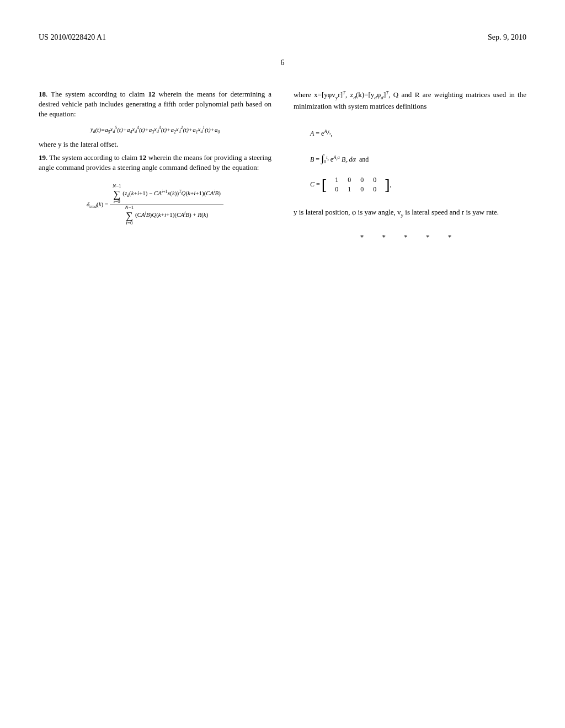 Image resolution: width=565 pixels, height=728 pixels. What do you see at coordinates (282, 63) in the screenshot?
I see `page-number: 6` at bounding box center [282, 63].